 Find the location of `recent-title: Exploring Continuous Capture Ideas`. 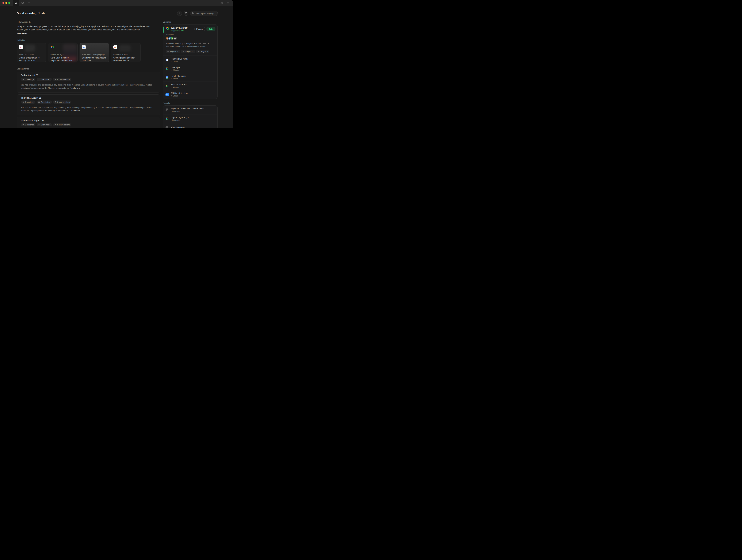

recent-title: Exploring Continuous Capture Ideas is located at coordinates (187, 109).